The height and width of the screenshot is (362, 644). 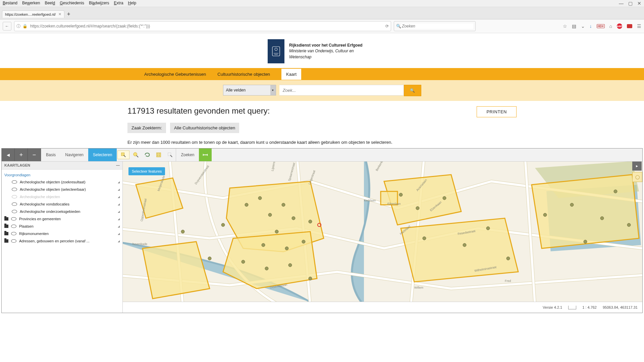 What do you see at coordinates (583, 26) in the screenshot?
I see `pocket-icon: ⌄` at bounding box center [583, 26].